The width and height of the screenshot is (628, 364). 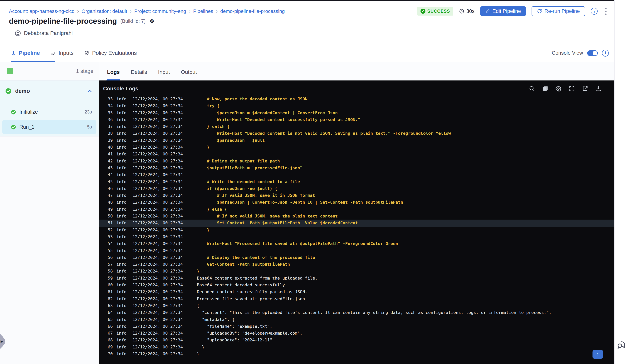 What do you see at coordinates (357, 340) in the screenshot?
I see `log-line-68: 68info12/12/2024, 00:27:34 "uploadDate":…` at bounding box center [357, 340].